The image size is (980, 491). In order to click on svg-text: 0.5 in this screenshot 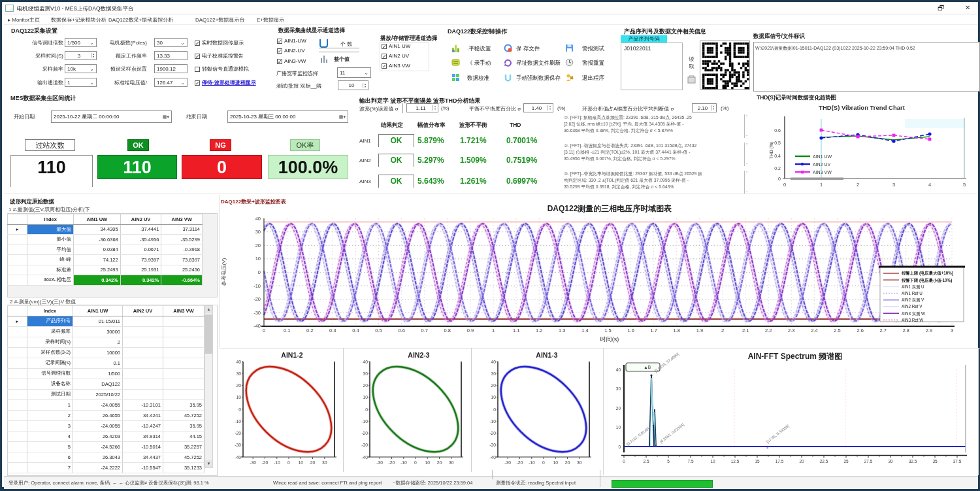, I will do `click(777, 143)`.